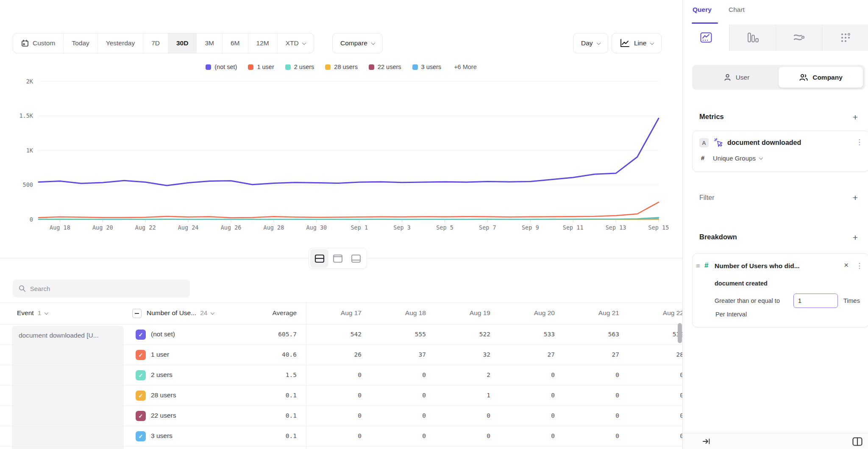  What do you see at coordinates (703, 158) in the screenshot?
I see `aggregation-prefix: #` at bounding box center [703, 158].